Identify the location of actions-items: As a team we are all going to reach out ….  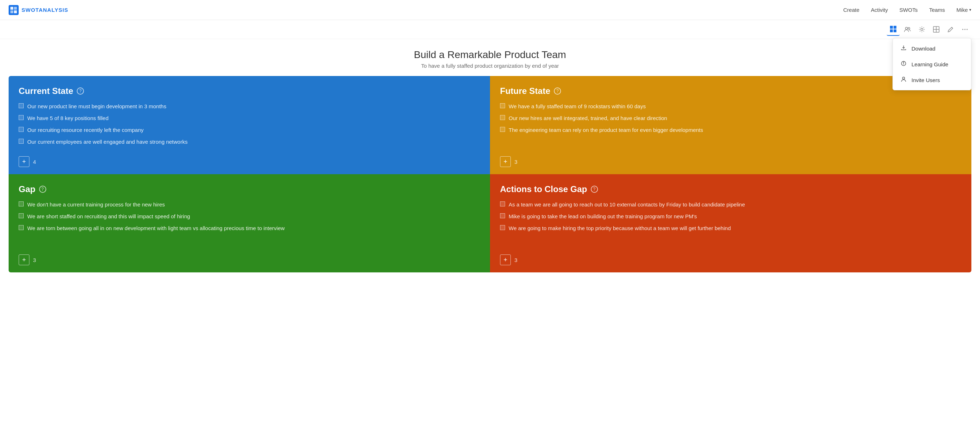
(730, 222).